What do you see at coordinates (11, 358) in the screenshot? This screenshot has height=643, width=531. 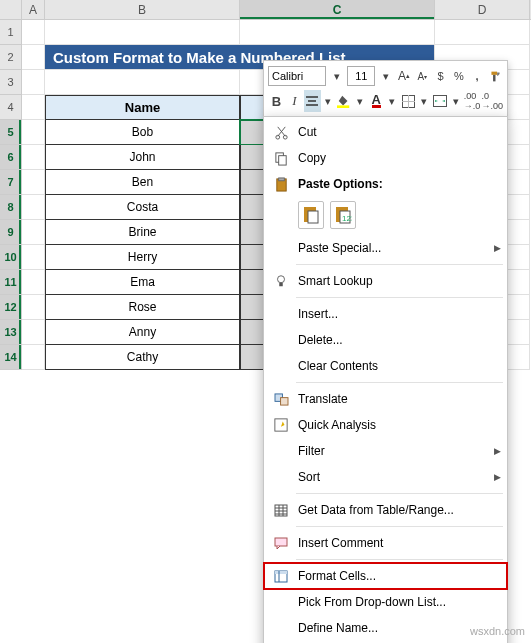 I see `row-header-14: 14` at bounding box center [11, 358].